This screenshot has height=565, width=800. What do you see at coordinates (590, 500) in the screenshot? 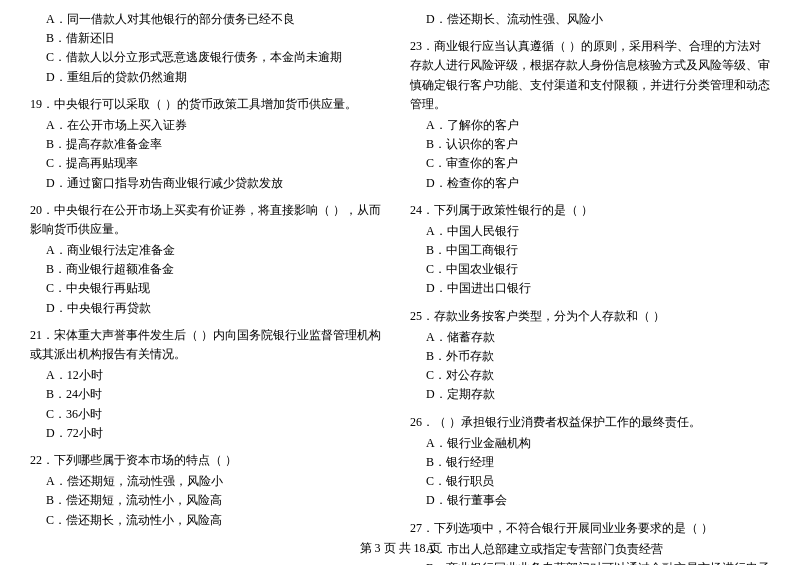
I see `q26-option-d: D．银行董事会` at bounding box center [590, 500].